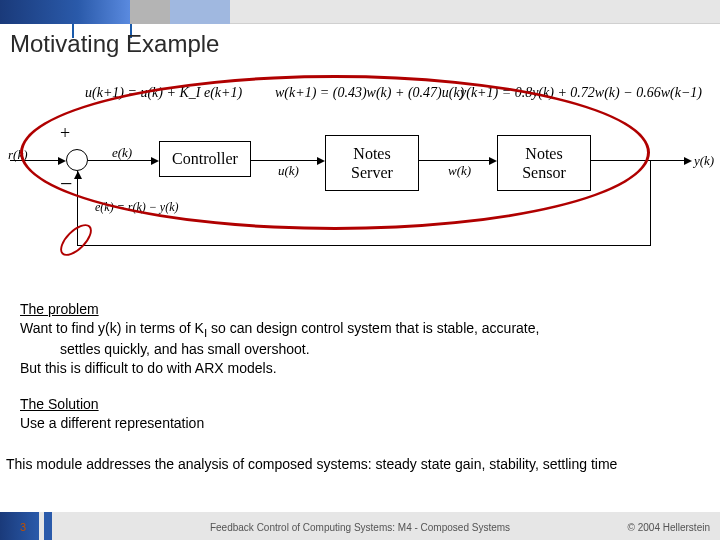 Image resolution: width=720 pixels, height=540 pixels. Describe the element at coordinates (360, 12) in the screenshot. I see `top-banner` at that location.